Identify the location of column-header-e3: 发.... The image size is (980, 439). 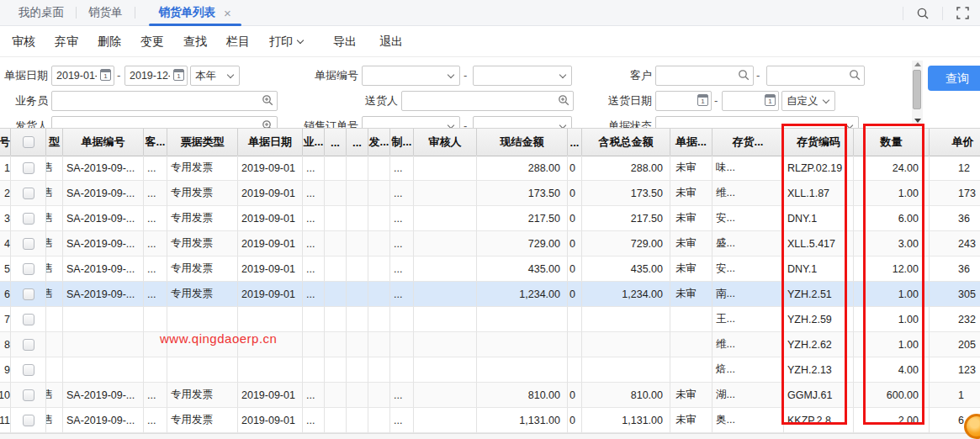
(379, 143).